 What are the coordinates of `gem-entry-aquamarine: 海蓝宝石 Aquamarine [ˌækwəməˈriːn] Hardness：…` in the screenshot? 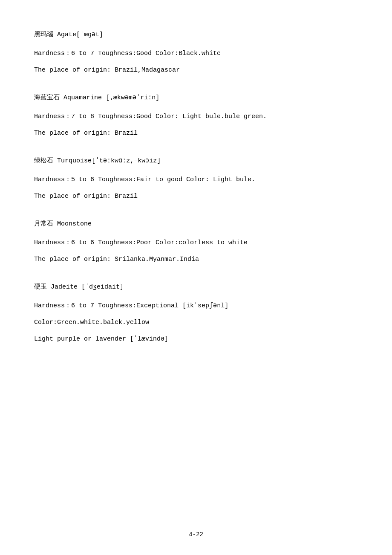 It's located at (196, 116).